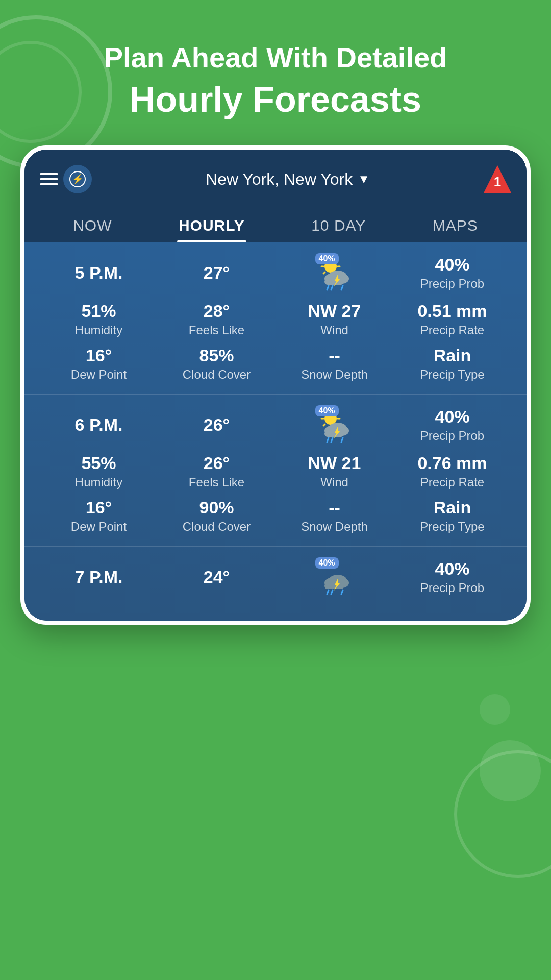  I want to click on wind-6pm: NW 21 Wind, so click(335, 472).